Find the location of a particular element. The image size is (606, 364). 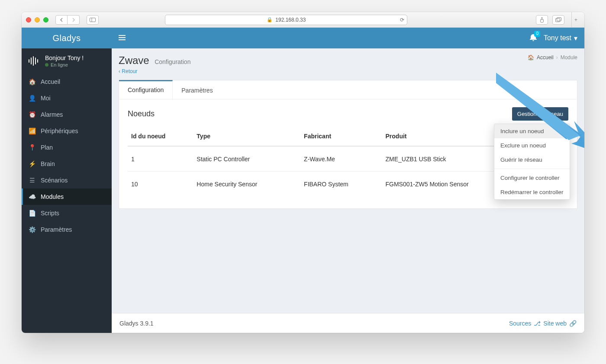

sidebar-item-brain: ⚡Brain is located at coordinates (67, 164).